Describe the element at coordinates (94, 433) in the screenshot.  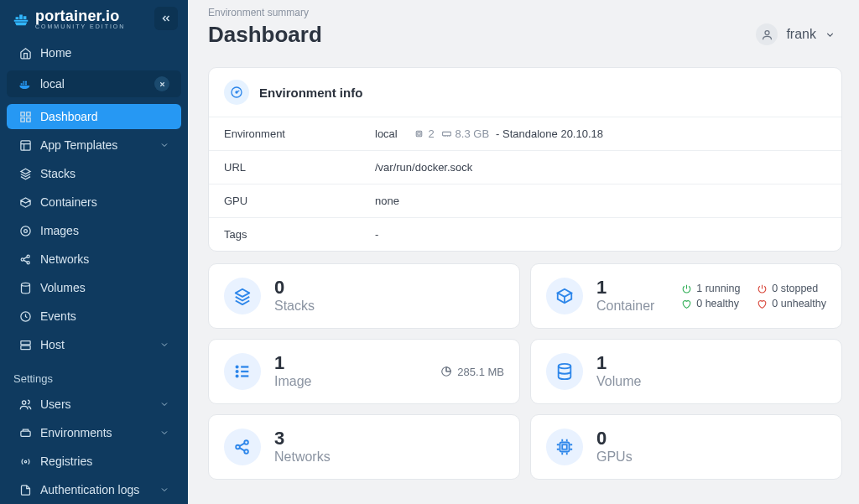
I see `sidebar-item-environments: Environments` at that location.